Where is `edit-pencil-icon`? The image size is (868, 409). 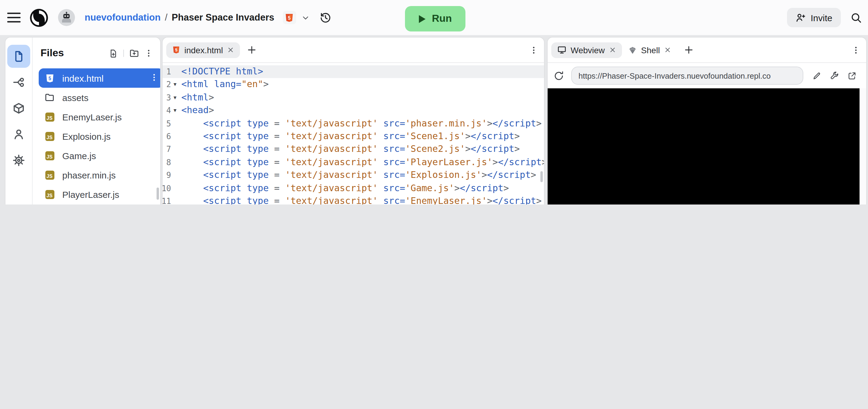
edit-pencil-icon is located at coordinates (817, 76).